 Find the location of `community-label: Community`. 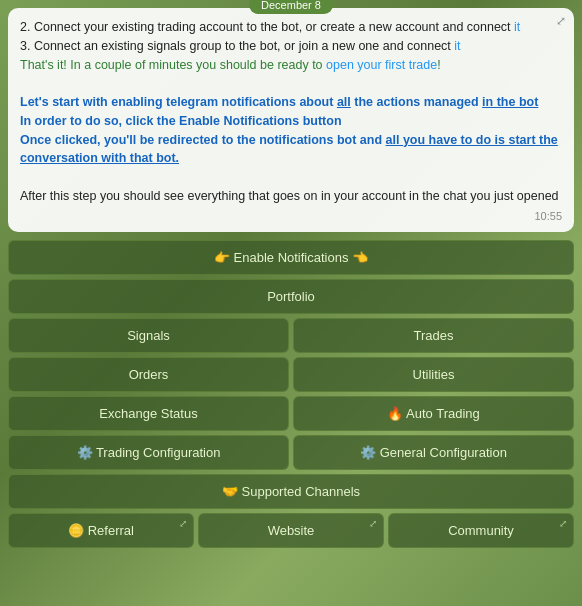

community-label: Community is located at coordinates (481, 530).